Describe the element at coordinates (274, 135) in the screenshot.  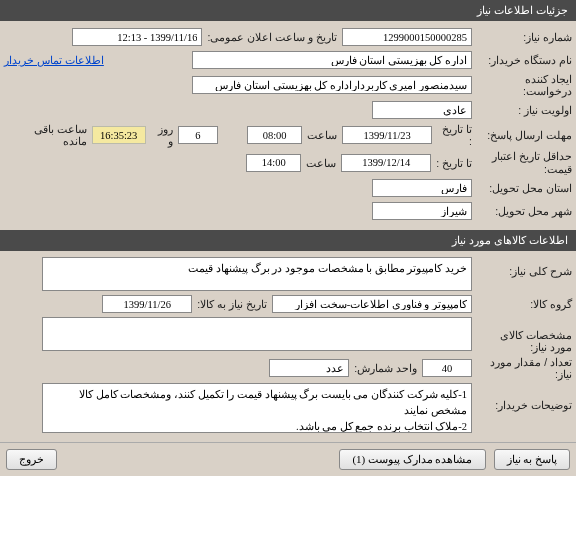
I see `deadline-time-input` at that location.